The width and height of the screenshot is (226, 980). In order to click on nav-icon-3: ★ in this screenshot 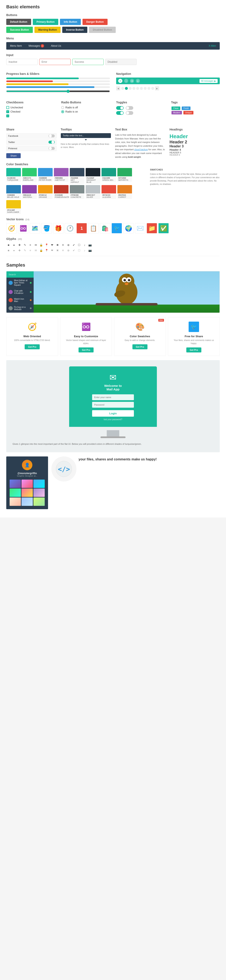, I will do `click(132, 81)`.